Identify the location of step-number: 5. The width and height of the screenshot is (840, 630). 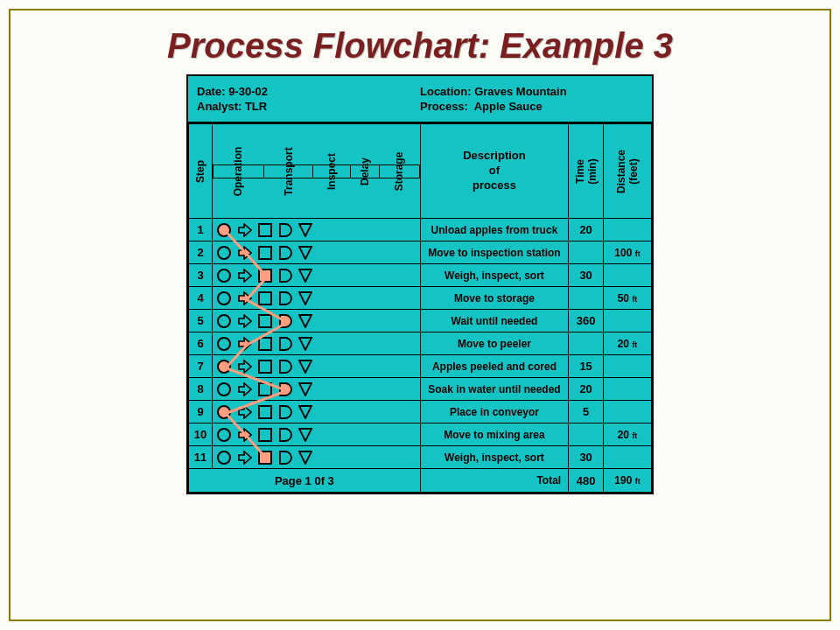
(201, 321).